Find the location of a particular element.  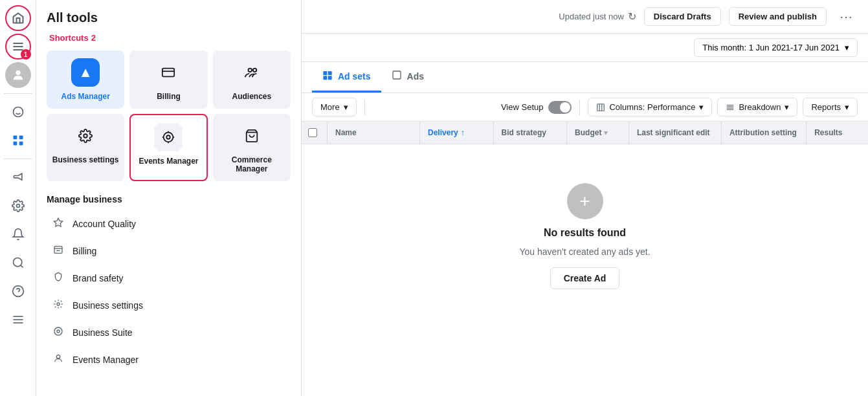

ads-tab-label: Ads is located at coordinates (416, 76).